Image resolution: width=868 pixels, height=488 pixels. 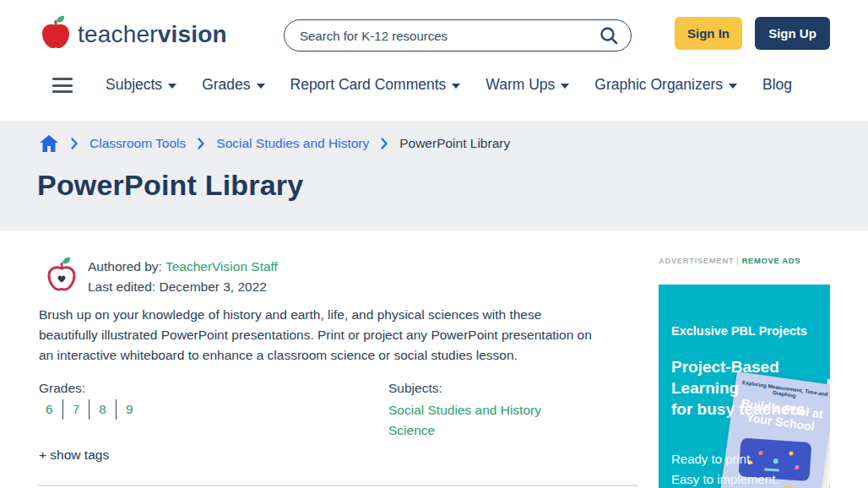 What do you see at coordinates (91, 409) in the screenshot?
I see `grades-list: 6 7 8 9` at bounding box center [91, 409].